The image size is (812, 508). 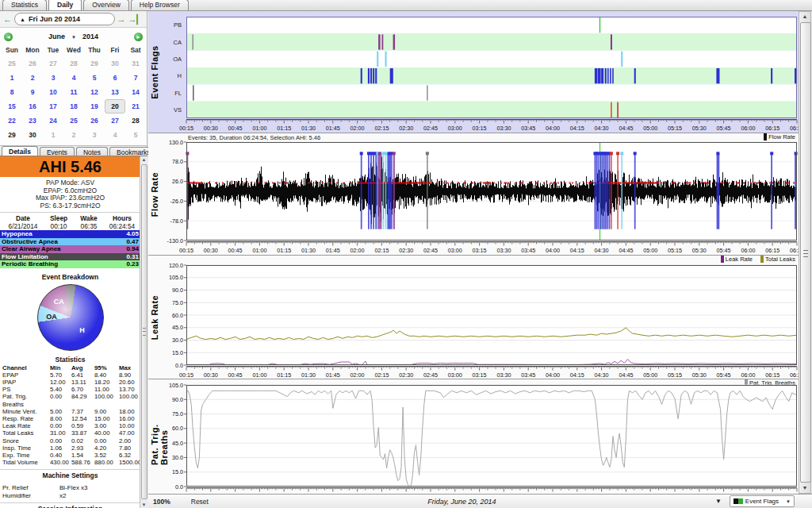 I want to click on calendar-day: 12, so click(x=94, y=92).